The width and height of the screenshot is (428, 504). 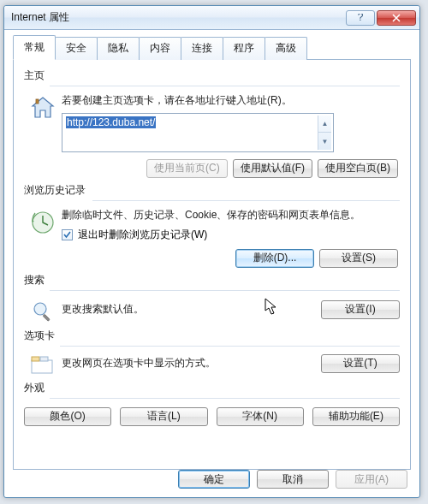 I want to click on tabs-label: 选项卡, so click(x=212, y=335).